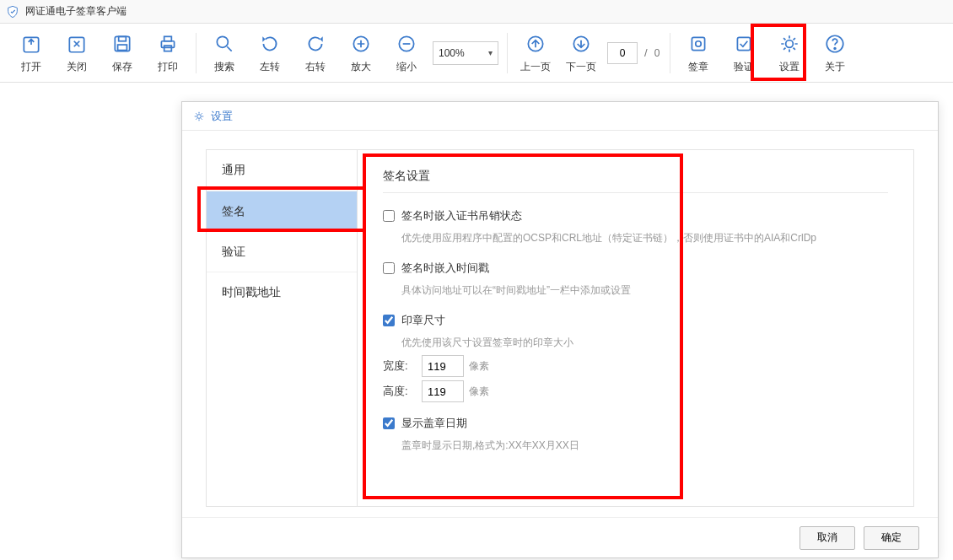 This screenshot has width=953, height=560. What do you see at coordinates (479, 391) in the screenshot?
I see `height-unit: 像素` at bounding box center [479, 391].